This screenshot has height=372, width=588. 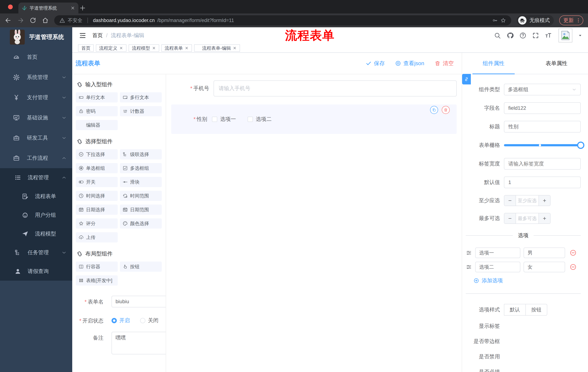 What do you see at coordinates (510, 35) in the screenshot?
I see `github-icon` at bounding box center [510, 35].